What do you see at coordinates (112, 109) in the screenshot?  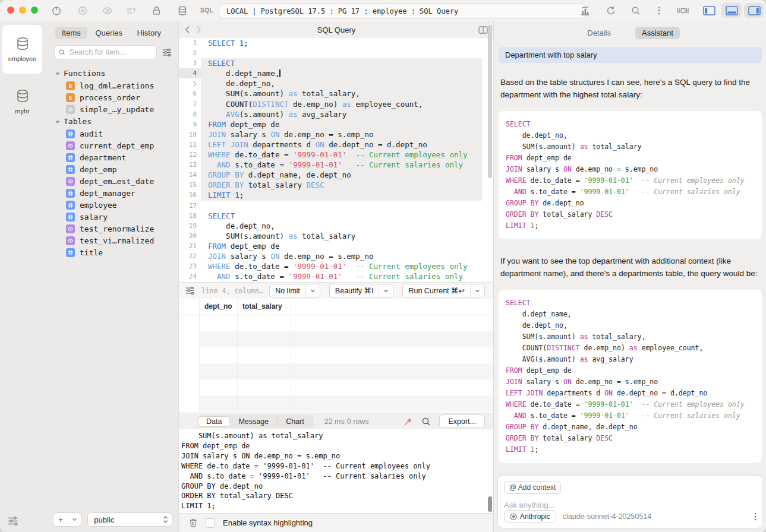 I see `sidebar-item-simple_y_update: simple_…y_update` at bounding box center [112, 109].